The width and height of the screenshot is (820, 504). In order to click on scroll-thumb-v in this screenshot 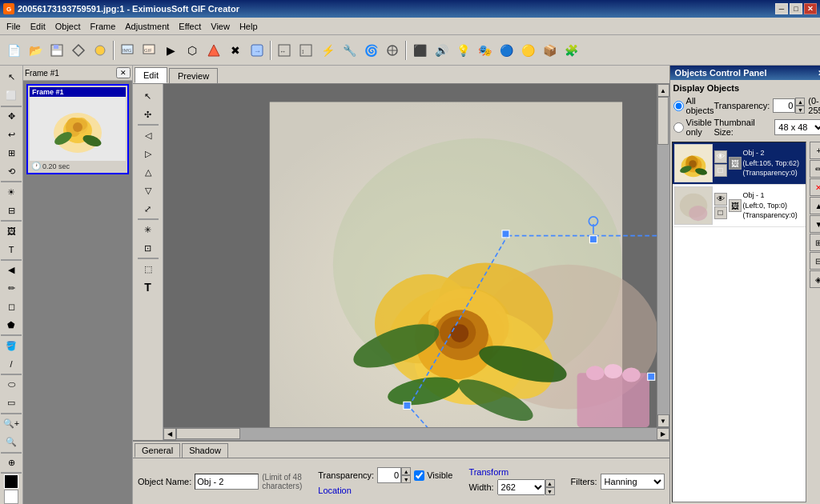, I will do `click(663, 121)`.